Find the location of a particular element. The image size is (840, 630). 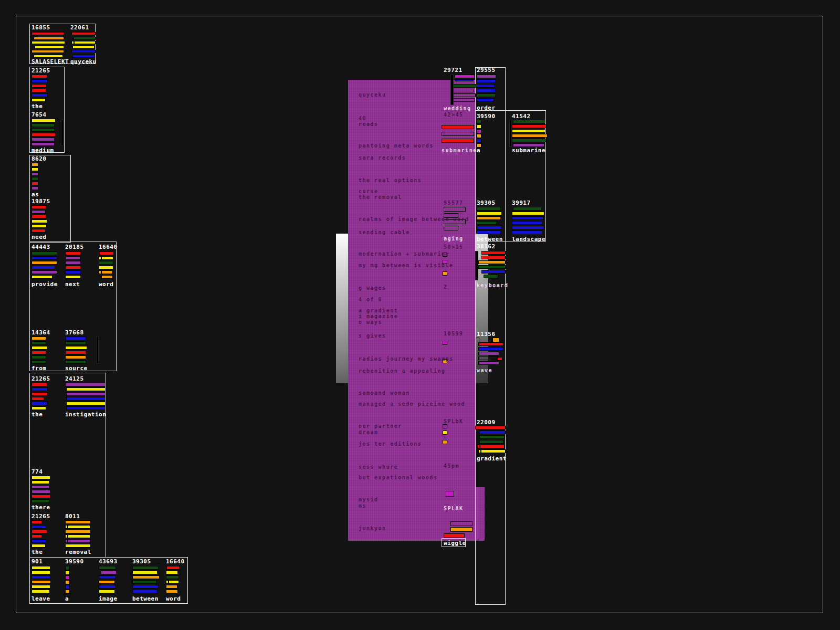

glitch-text: sess whure is located at coordinates (378, 467).